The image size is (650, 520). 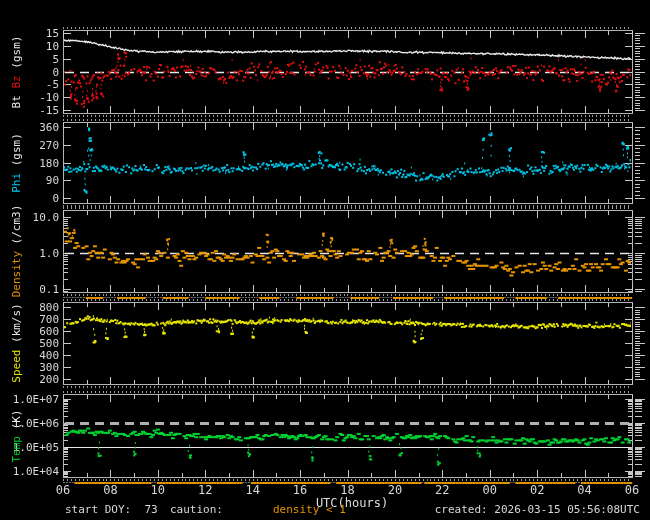 What do you see at coordinates (16, 163) in the screenshot?
I see `panel-ylabel-phi: Phi (gsm)` at bounding box center [16, 163].